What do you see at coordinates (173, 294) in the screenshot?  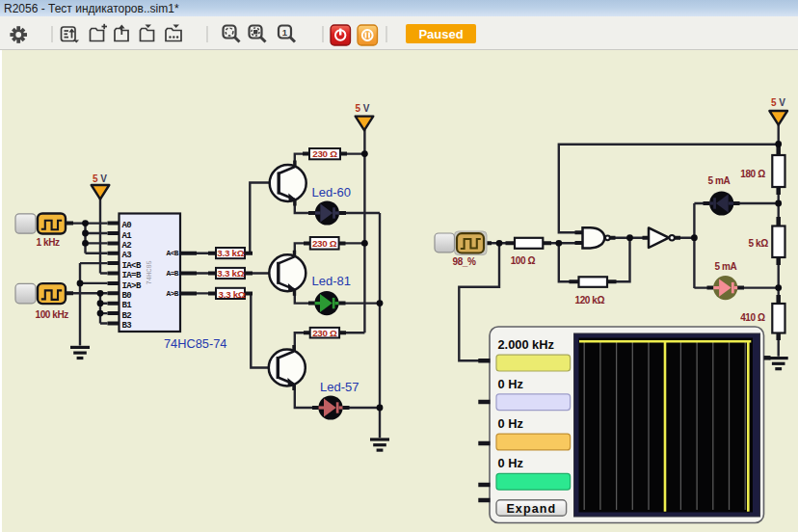 I see `svg-text: A>B` at bounding box center [173, 294].